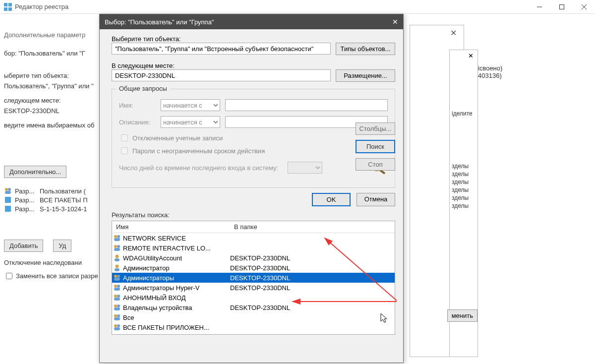  What do you see at coordinates (52, 191) in the screenshot?
I see `perm-row: Разр... Пользователи (` at bounding box center [52, 191].